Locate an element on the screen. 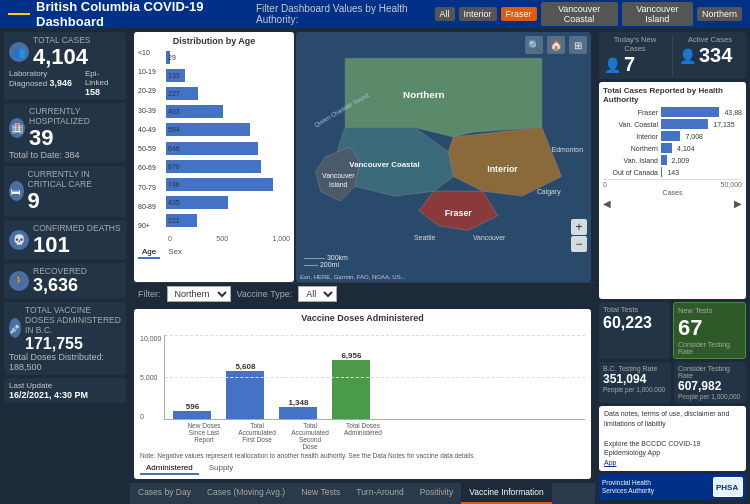 The image size is (750, 504). vtab-supply: Supply is located at coordinates (221, 468).